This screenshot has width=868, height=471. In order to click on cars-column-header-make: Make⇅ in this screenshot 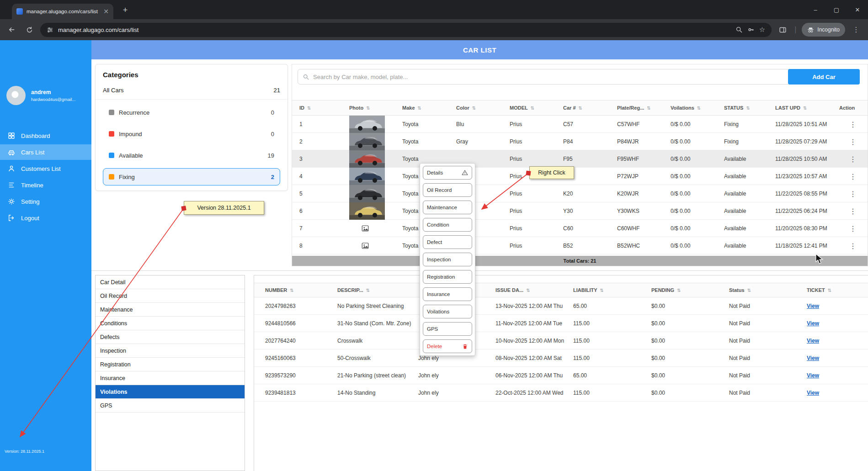, I will do `click(429, 108)`.